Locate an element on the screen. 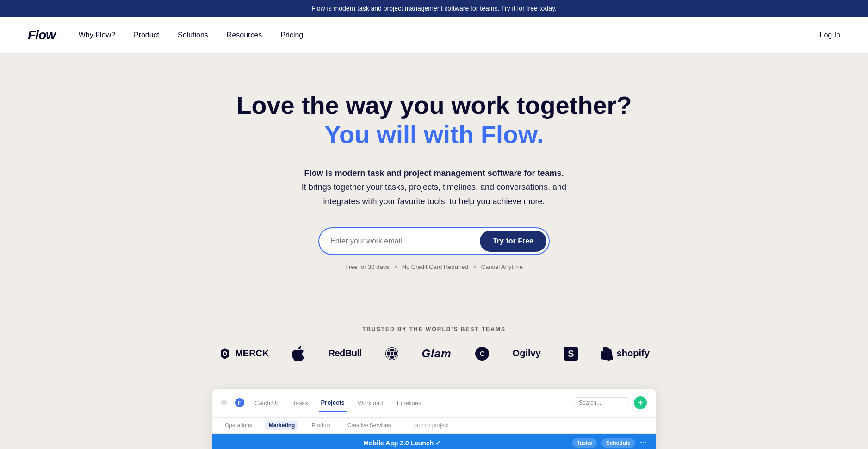 This screenshot has height=449, width=868. nav-solutions: Solutions is located at coordinates (193, 35).